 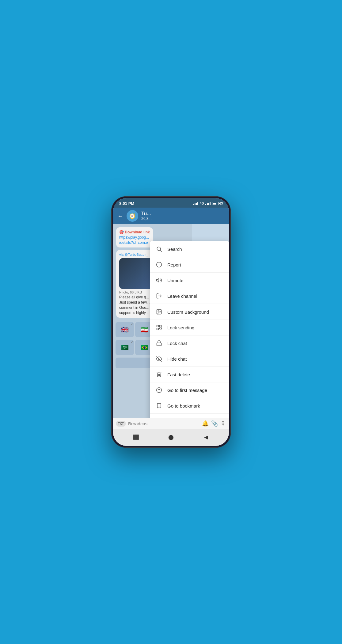 I want to click on menu-item-fast-delete: Fast delete, so click(x=189, y=375).